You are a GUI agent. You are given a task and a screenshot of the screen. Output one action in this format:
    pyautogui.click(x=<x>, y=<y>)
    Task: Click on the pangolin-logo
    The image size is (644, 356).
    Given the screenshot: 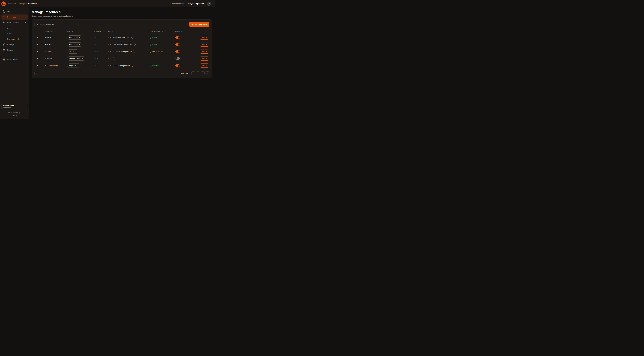 What is the action you would take?
    pyautogui.click(x=4, y=4)
    